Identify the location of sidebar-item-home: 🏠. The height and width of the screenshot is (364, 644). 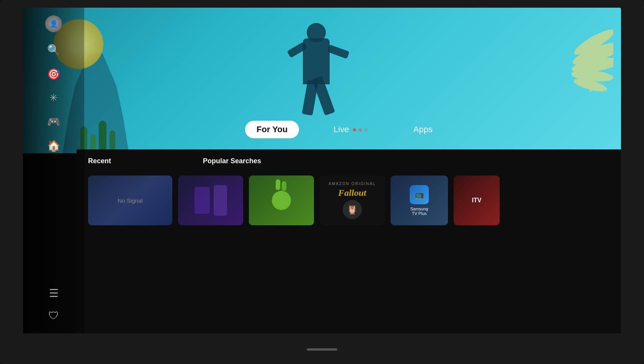
(54, 146).